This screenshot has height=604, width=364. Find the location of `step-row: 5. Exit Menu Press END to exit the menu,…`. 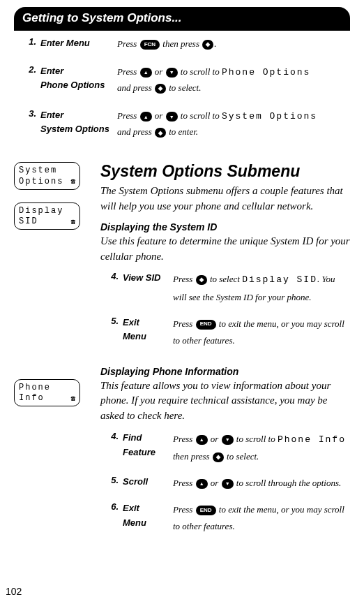

step-row: 5. Exit Menu Press END to exit the menu,… is located at coordinates (227, 332).